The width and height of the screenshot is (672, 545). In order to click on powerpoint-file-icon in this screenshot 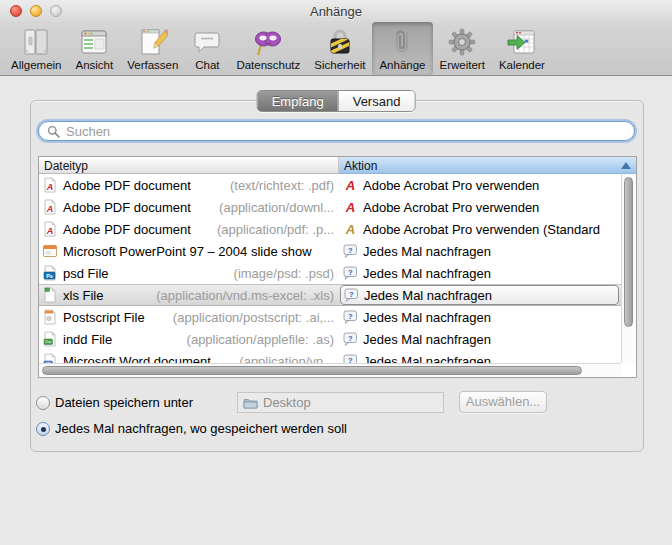, I will do `click(50, 251)`.